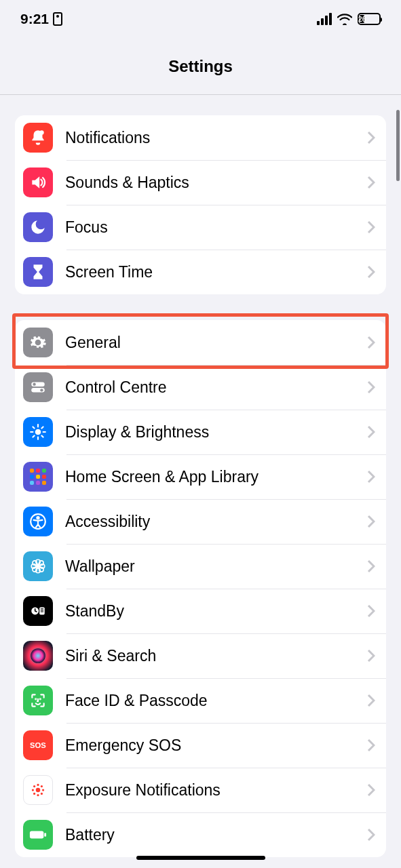 This screenshot has height=868, width=401. What do you see at coordinates (324, 19) in the screenshot?
I see `cellular-signal-icon` at bounding box center [324, 19].